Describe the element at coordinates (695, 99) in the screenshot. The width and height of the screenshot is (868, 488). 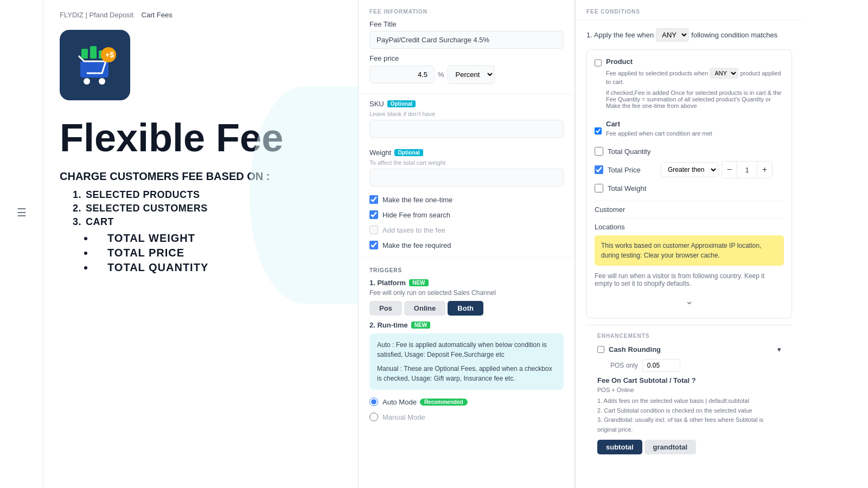
I see `product-hint: if checked,Fee is added Once for selecte…` at that location.